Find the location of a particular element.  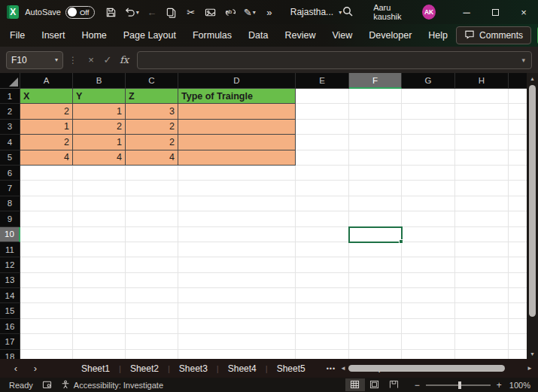

cell-H18 is located at coordinates (482, 354).